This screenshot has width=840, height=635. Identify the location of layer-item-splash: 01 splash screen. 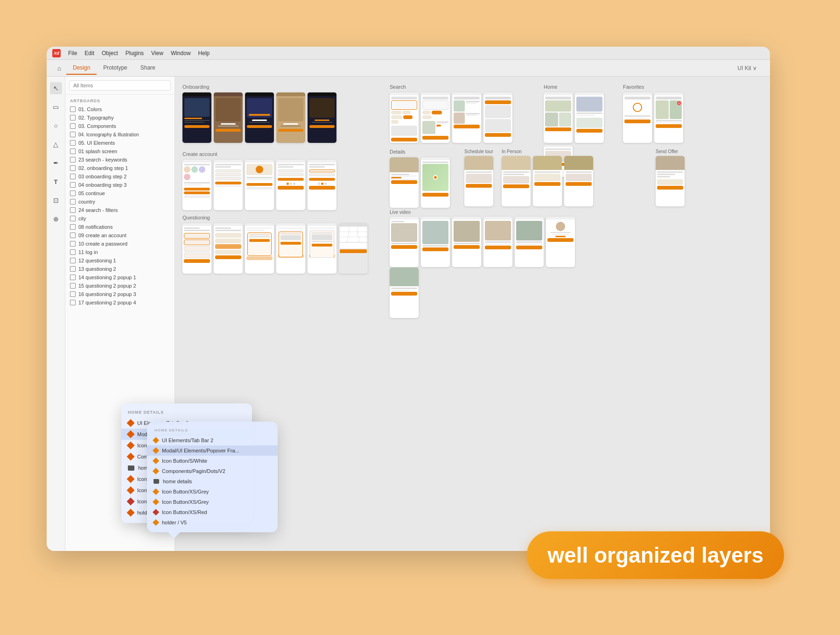
(120, 151).